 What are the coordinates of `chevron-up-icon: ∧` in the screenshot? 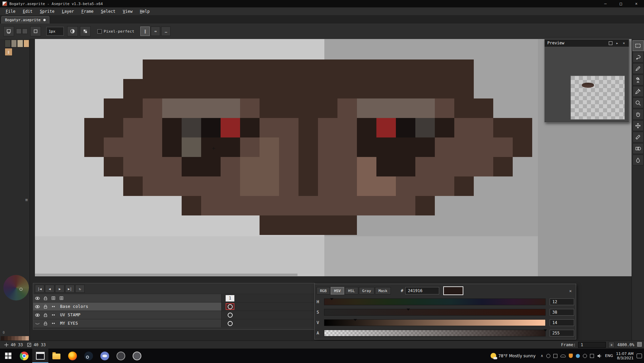 It's located at (542, 356).